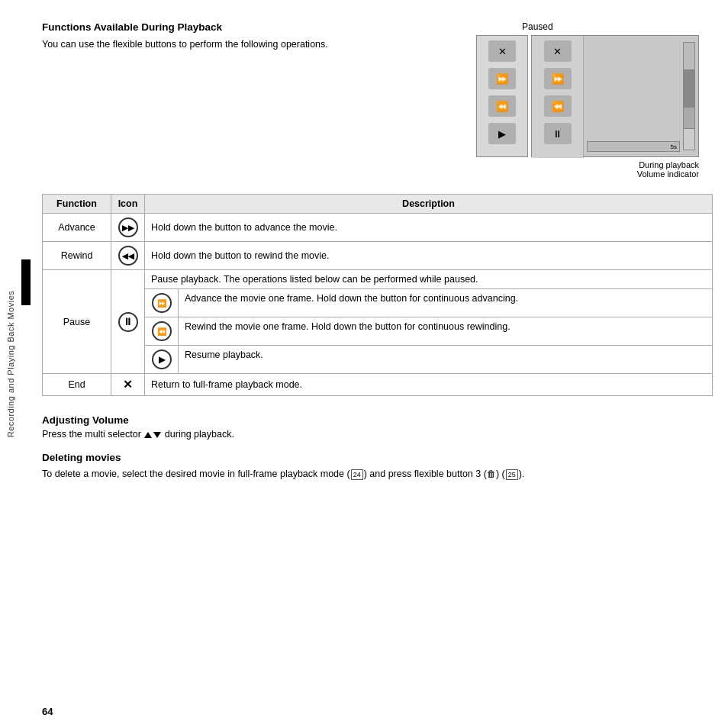  What do you see at coordinates (162, 359) in the screenshot?
I see `resume-icon: ▶` at bounding box center [162, 359].